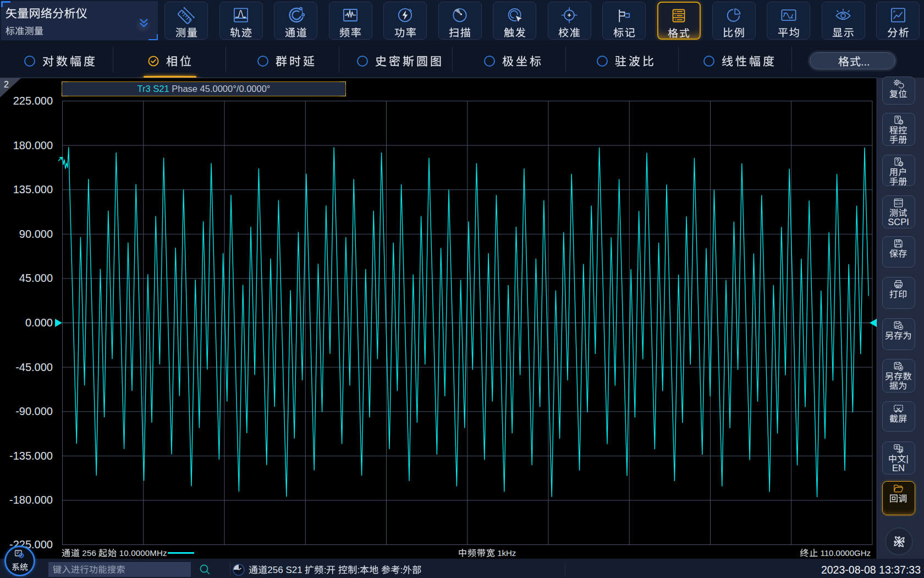 The width and height of the screenshot is (924, 578). Describe the element at coordinates (7, 85) in the screenshot. I see `svg-text: 2` at that location.